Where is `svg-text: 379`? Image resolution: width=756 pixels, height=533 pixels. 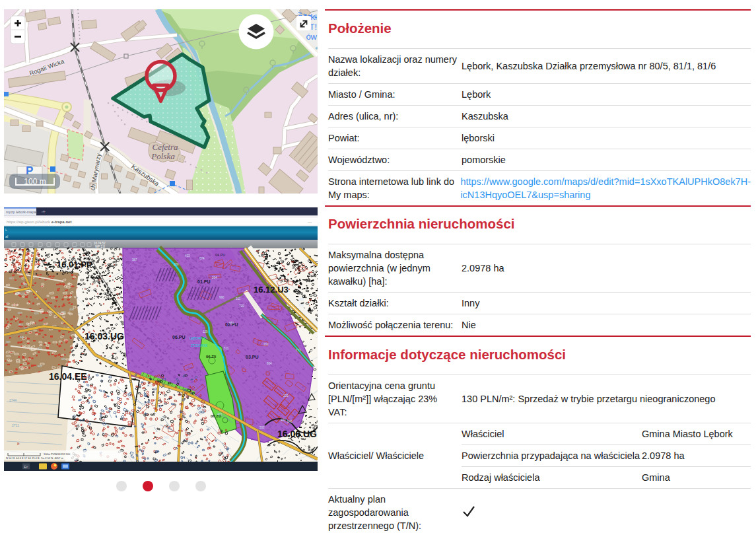 svg-text: 379 is located at coordinates (301, 305).